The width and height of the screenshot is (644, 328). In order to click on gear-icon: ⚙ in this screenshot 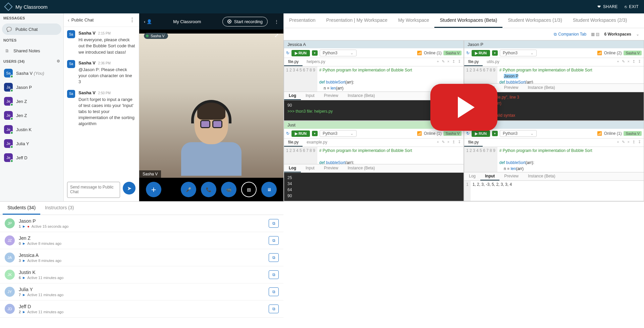, I will do `click(58, 61)`.